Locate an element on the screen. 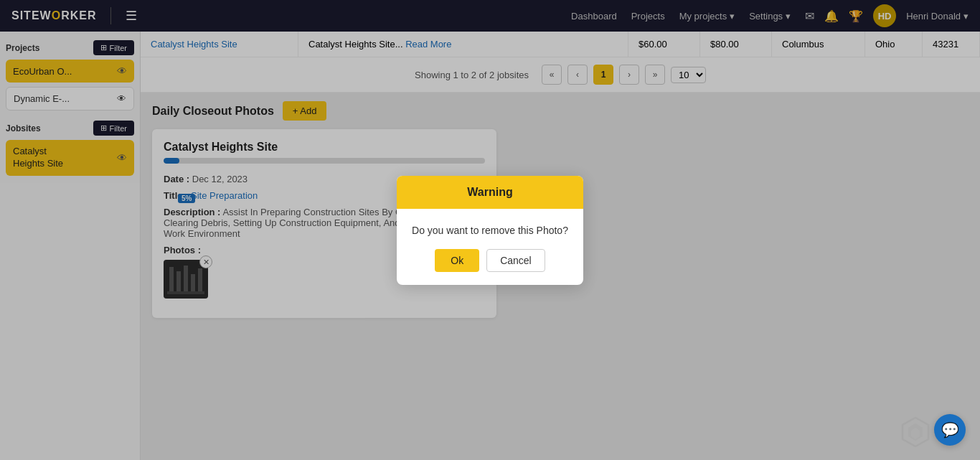 This screenshot has width=980, height=460. warning-modal: Warning Do you want to remove this Photo… is located at coordinates (490, 230).